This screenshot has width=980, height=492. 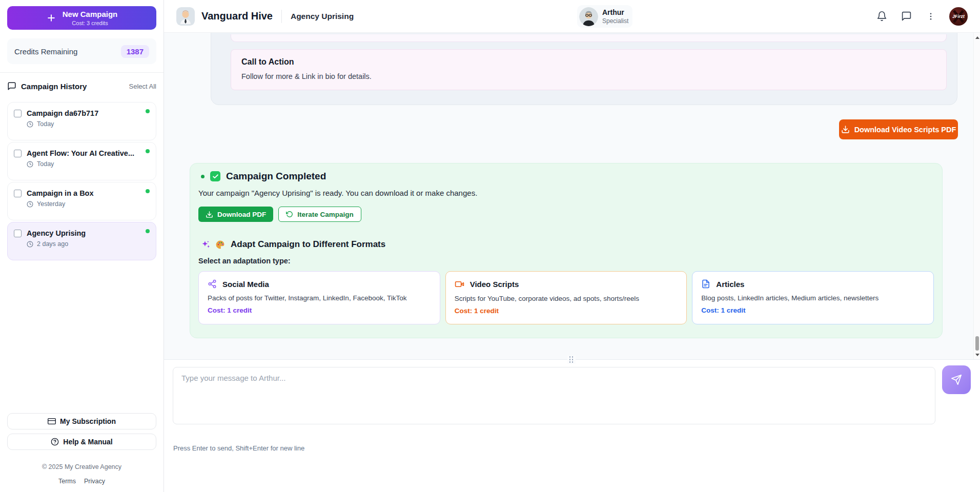 What do you see at coordinates (82, 481) in the screenshot?
I see `legal-links: Terms Privacy` at bounding box center [82, 481].